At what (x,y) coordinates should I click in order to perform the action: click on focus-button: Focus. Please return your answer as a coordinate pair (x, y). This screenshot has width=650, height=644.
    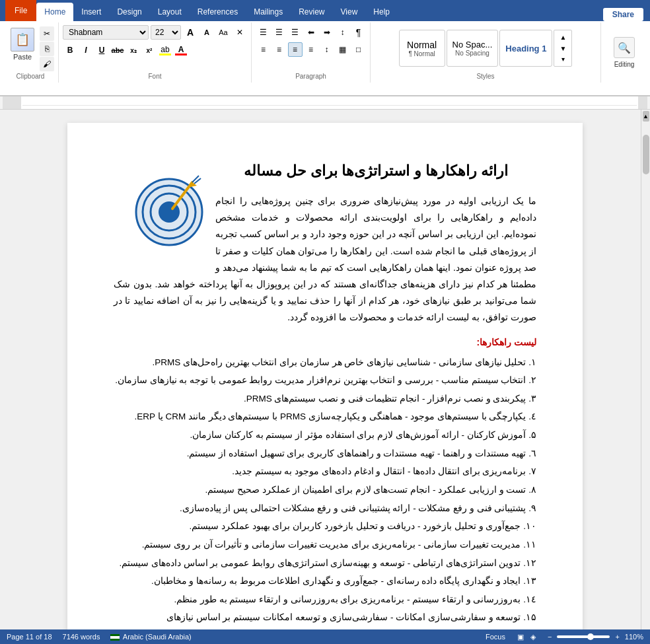
    Looking at the image, I should click on (495, 637).